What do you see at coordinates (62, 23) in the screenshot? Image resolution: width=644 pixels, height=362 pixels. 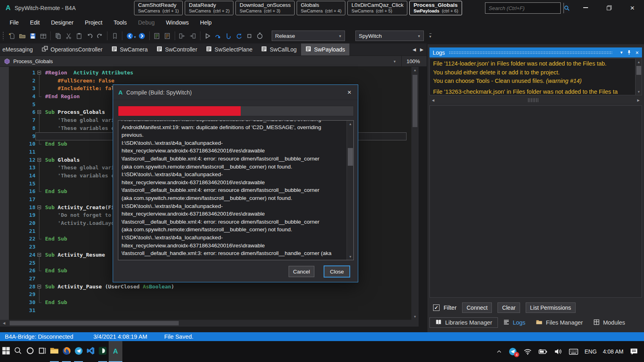 I see `menu-designer: Designer` at bounding box center [62, 23].